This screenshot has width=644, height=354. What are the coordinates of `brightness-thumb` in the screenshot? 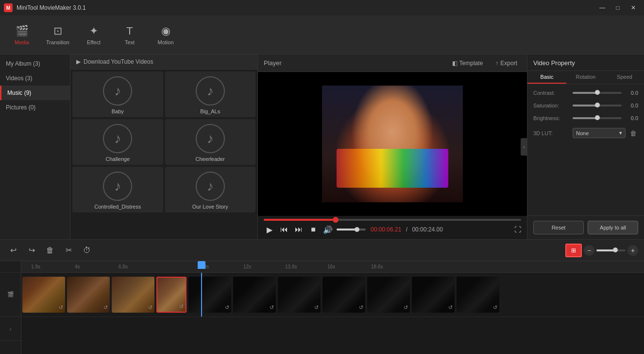 It's located at (597, 118).